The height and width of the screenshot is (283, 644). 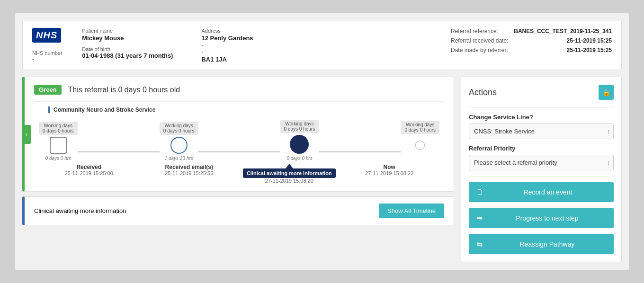 What do you see at coordinates (227, 60) in the screenshot?
I see `address-line4: BA1 1JA` at bounding box center [227, 60].